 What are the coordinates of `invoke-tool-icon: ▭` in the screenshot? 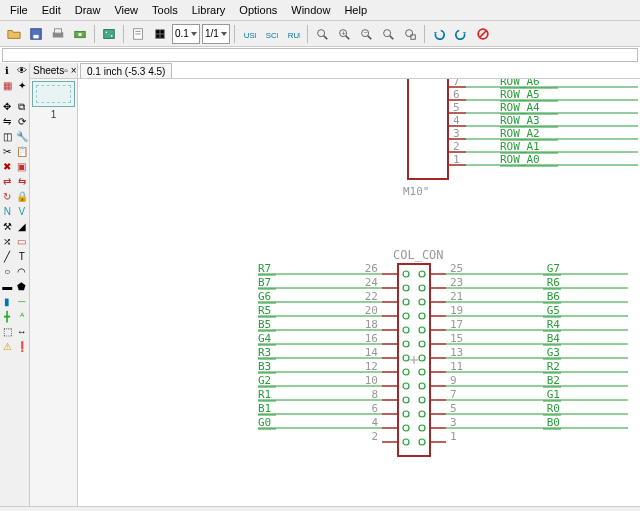 It's located at (22, 242).